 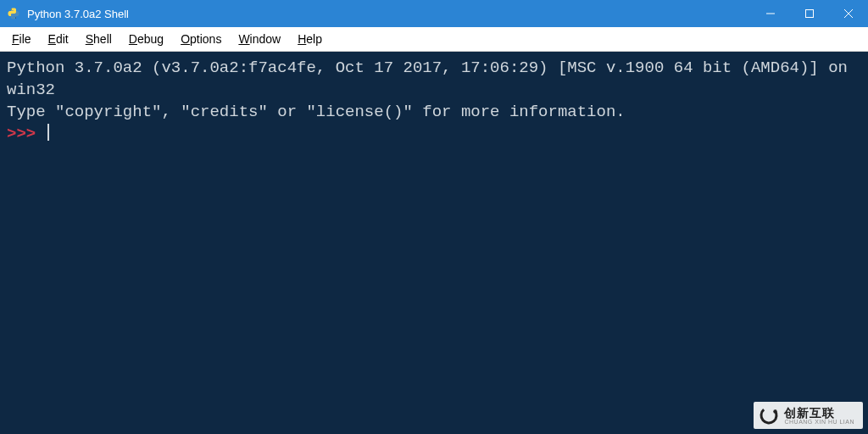 What do you see at coordinates (769, 415) in the screenshot?
I see `watermark-logo-icon` at bounding box center [769, 415].